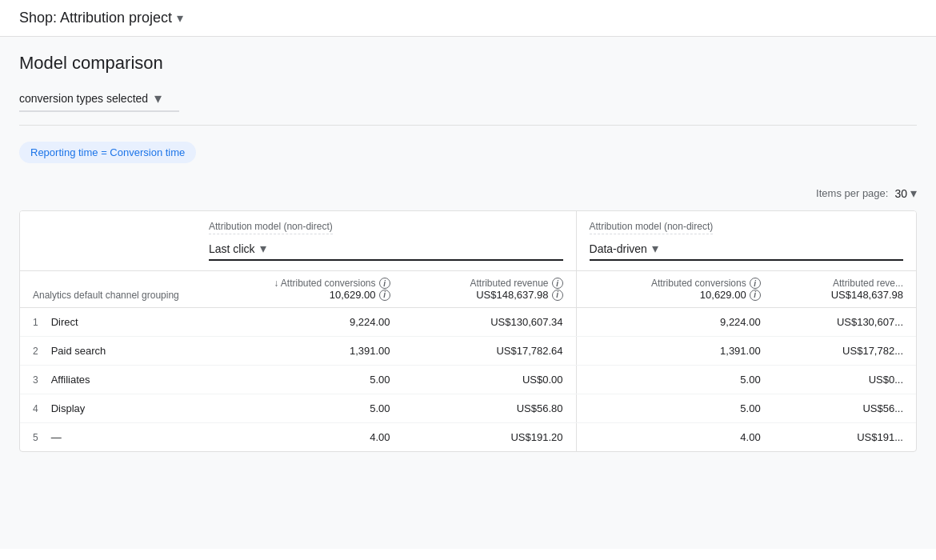 The height and width of the screenshot is (560, 936). I want to click on shop-chevron-icon: ▾, so click(180, 18).